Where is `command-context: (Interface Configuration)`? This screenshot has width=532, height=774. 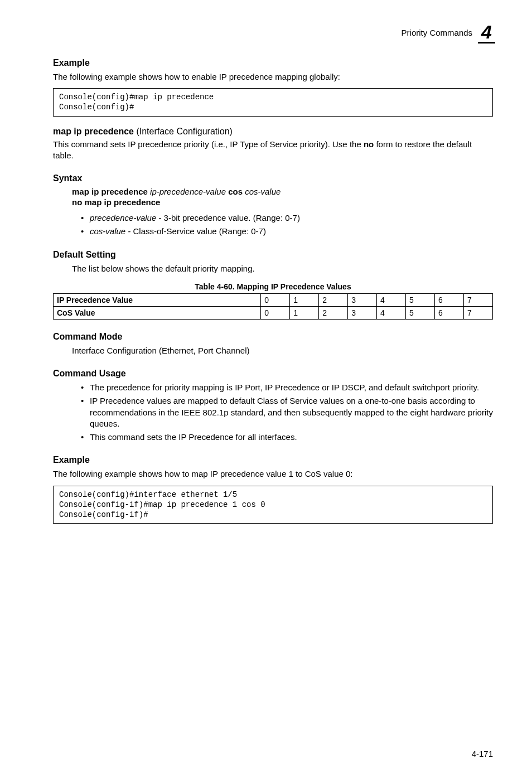
command-context: (Interface Configuration) is located at coordinates (183, 132).